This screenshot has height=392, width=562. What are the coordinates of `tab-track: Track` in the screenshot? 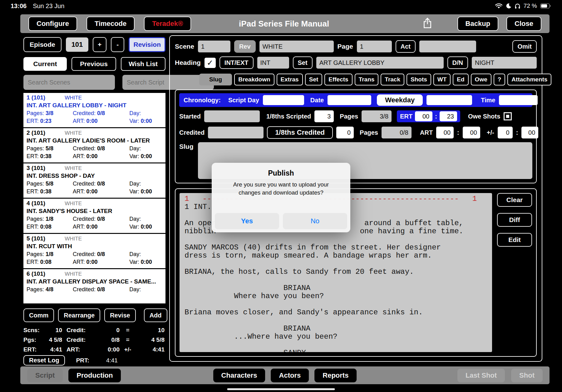 It's located at (392, 80).